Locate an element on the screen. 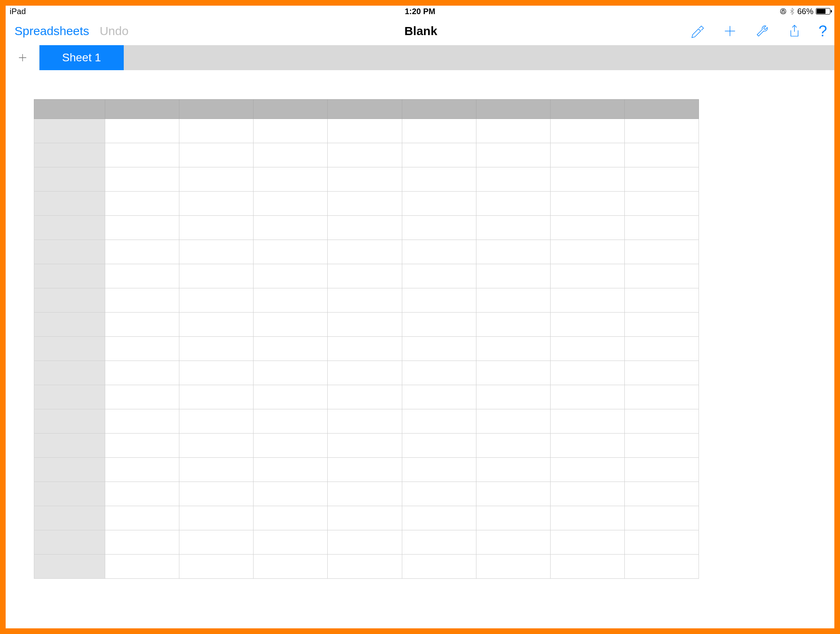 The width and height of the screenshot is (840, 634). tools-button is located at coordinates (762, 31).